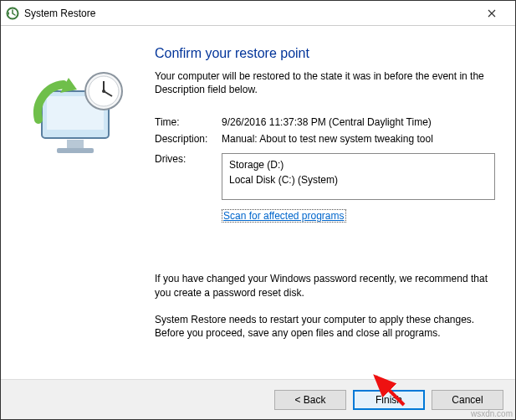 The image size is (516, 420). What do you see at coordinates (310, 400) in the screenshot?
I see `back-button: < Back` at bounding box center [310, 400].